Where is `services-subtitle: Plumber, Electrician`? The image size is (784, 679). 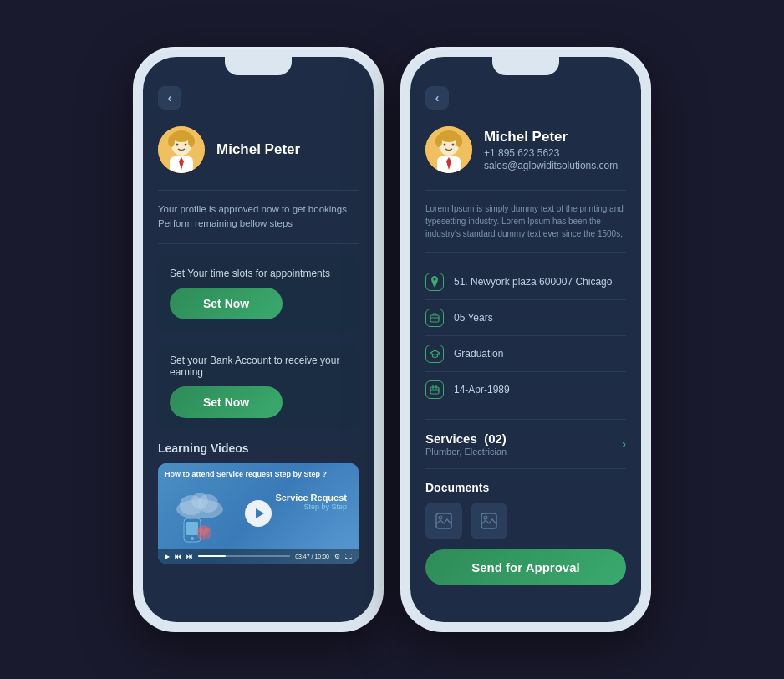 services-subtitle: Plumber, Electrician is located at coordinates (466, 452).